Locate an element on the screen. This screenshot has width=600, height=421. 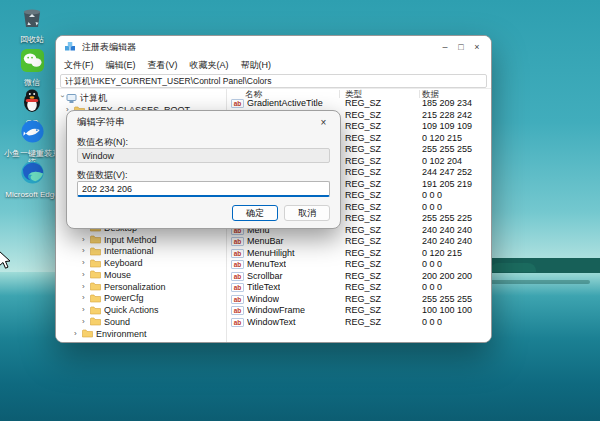
wallpaper-island-small is located at coordinates (513, 268).